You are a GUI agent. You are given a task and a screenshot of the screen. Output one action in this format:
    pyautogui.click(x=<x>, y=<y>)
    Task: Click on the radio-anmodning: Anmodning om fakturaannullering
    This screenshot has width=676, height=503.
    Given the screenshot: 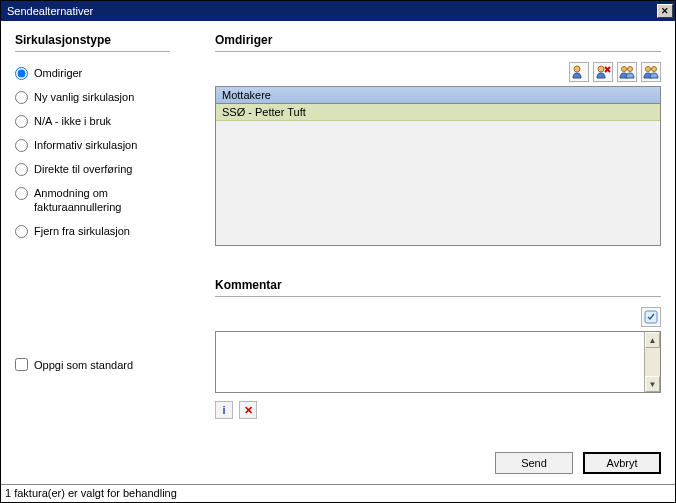 What is the action you would take?
    pyautogui.click(x=105, y=200)
    